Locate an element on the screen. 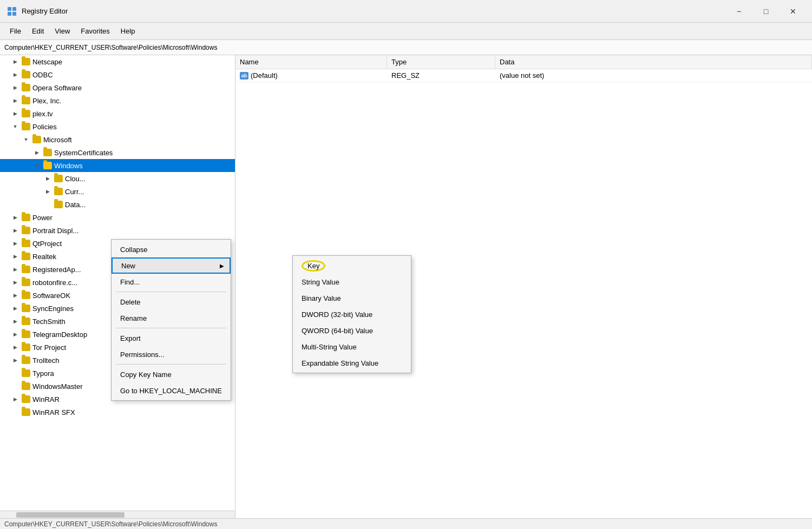 The height and width of the screenshot is (529, 812). tree-item-odbc: ▶ ODBC is located at coordinates (117, 75).